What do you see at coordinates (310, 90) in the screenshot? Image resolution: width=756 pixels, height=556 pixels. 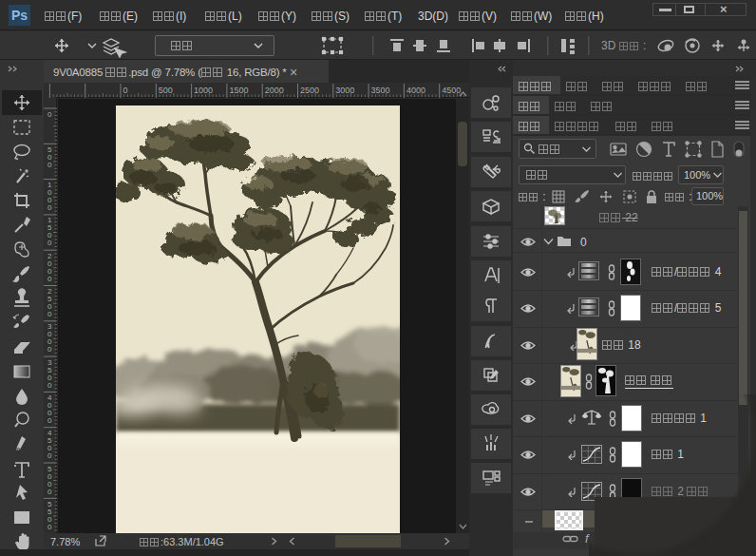 I see `svg-text: 2500` at bounding box center [310, 90].